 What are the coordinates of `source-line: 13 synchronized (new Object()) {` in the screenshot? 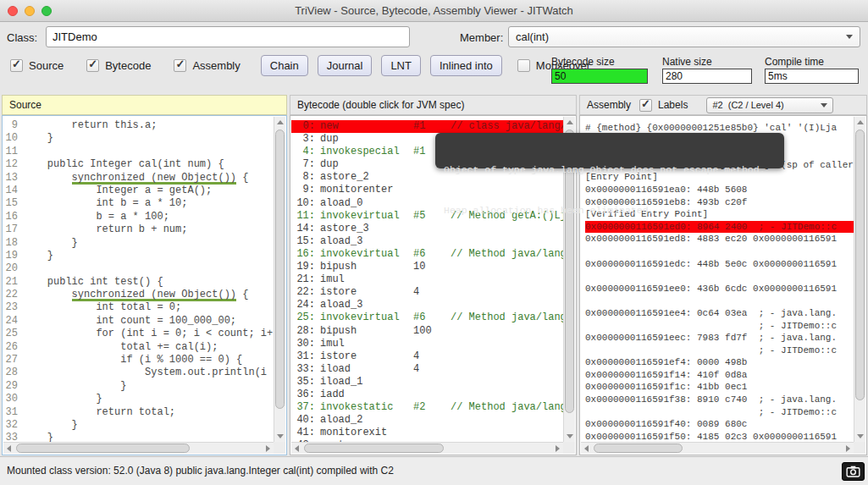 It's located at (139, 178).